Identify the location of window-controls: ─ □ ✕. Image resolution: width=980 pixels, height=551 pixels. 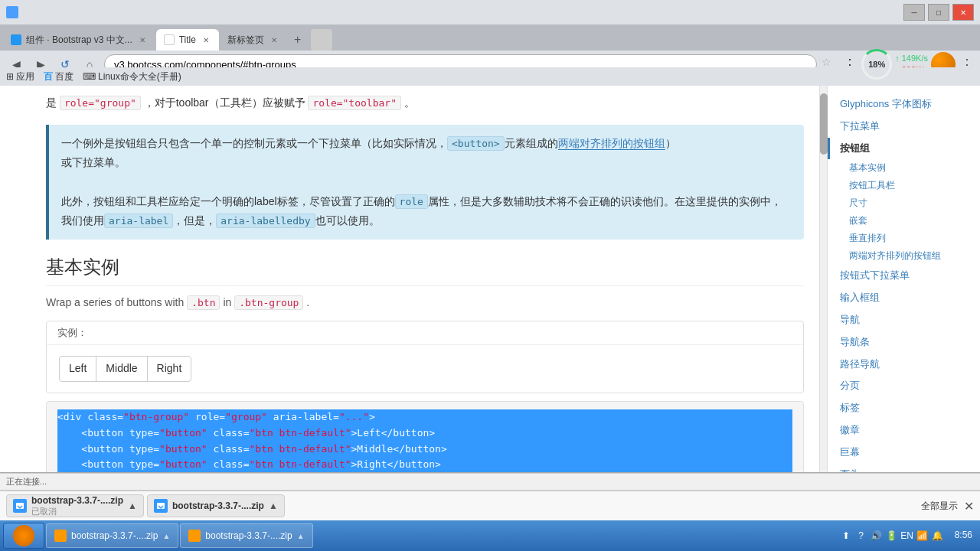
(939, 12).